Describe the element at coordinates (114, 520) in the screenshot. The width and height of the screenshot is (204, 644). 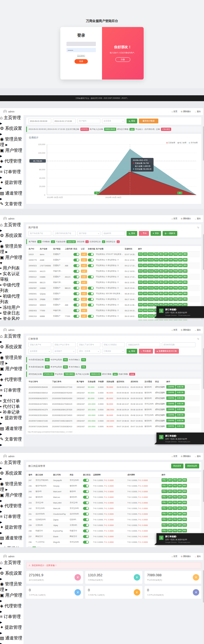
I see `table-row: 240 QQ钱包扫码 Qqpay QQ扫码 T+0: 0.0000, T+1: …` at that location.